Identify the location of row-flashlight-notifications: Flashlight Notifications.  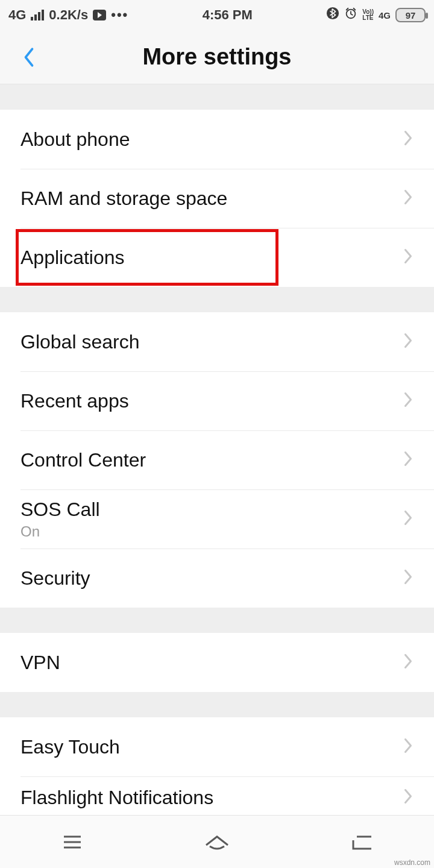
(217, 797).